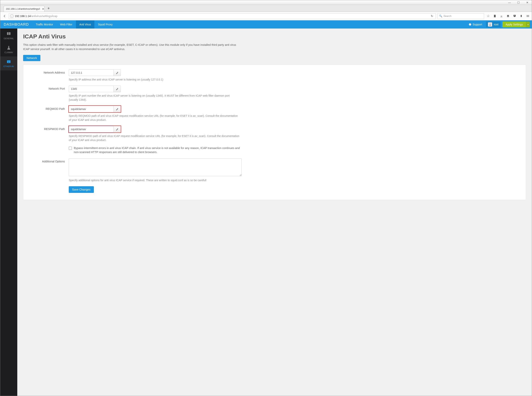  What do you see at coordinates (493, 24) in the screenshot?
I see `user-menu: root` at bounding box center [493, 24].